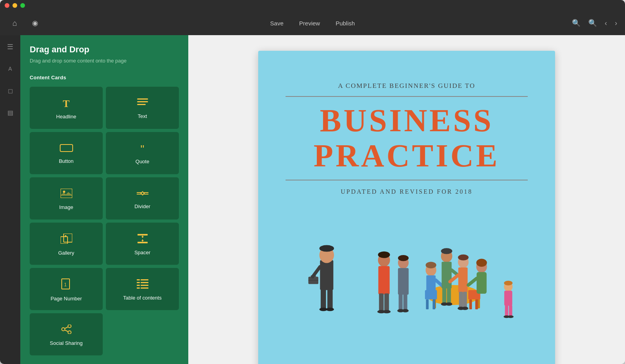 The height and width of the screenshot is (364, 625). Describe the element at coordinates (66, 116) in the screenshot. I see `headline-label: Headline` at that location.